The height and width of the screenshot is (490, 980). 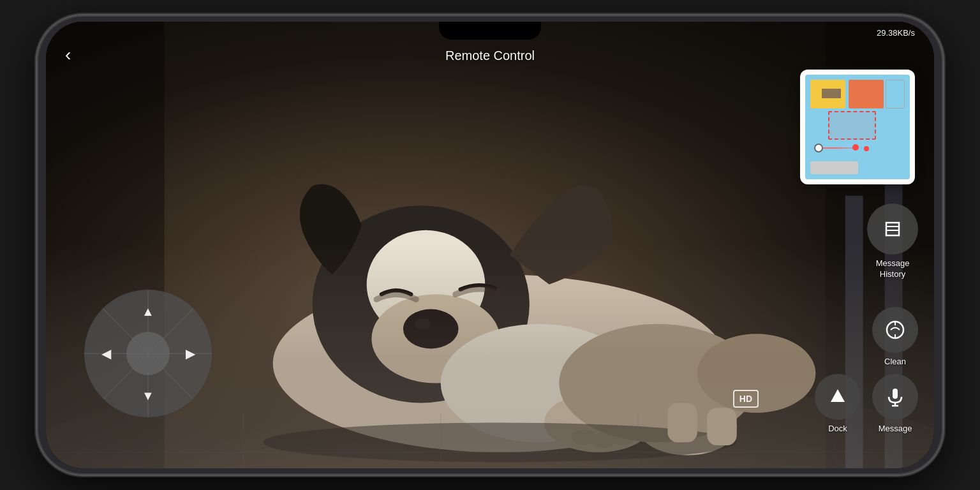 What do you see at coordinates (858, 127) in the screenshot?
I see `map-inner` at bounding box center [858, 127].